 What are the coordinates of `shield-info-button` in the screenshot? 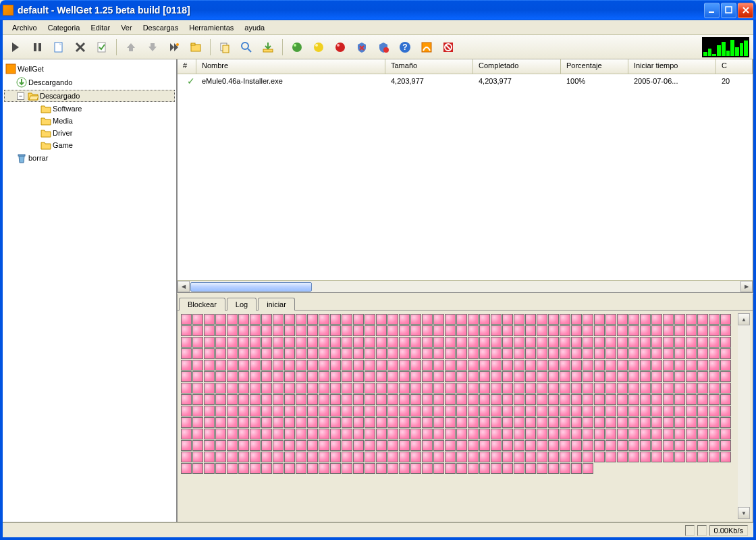 It's located at (383, 47).